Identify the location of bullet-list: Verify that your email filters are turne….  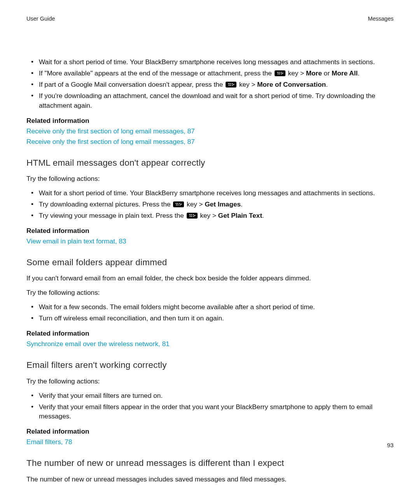
(210, 406).